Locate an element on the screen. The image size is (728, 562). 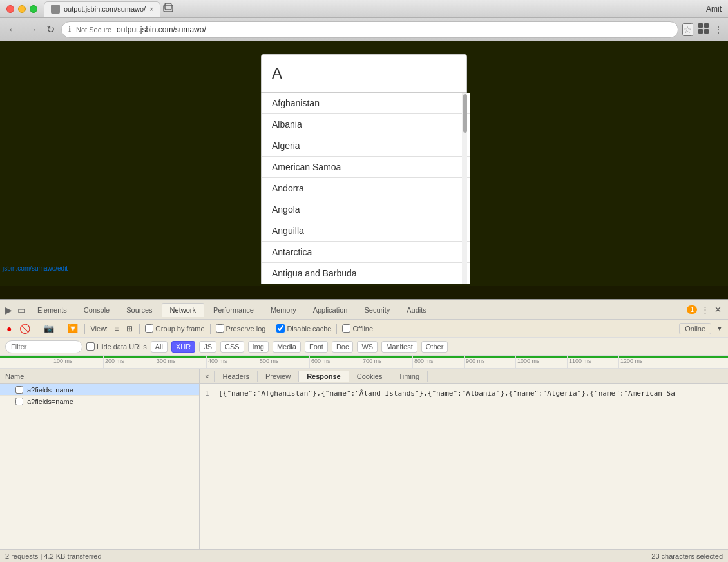
online-dropdown-arrow: ▼ is located at coordinates (720, 329).